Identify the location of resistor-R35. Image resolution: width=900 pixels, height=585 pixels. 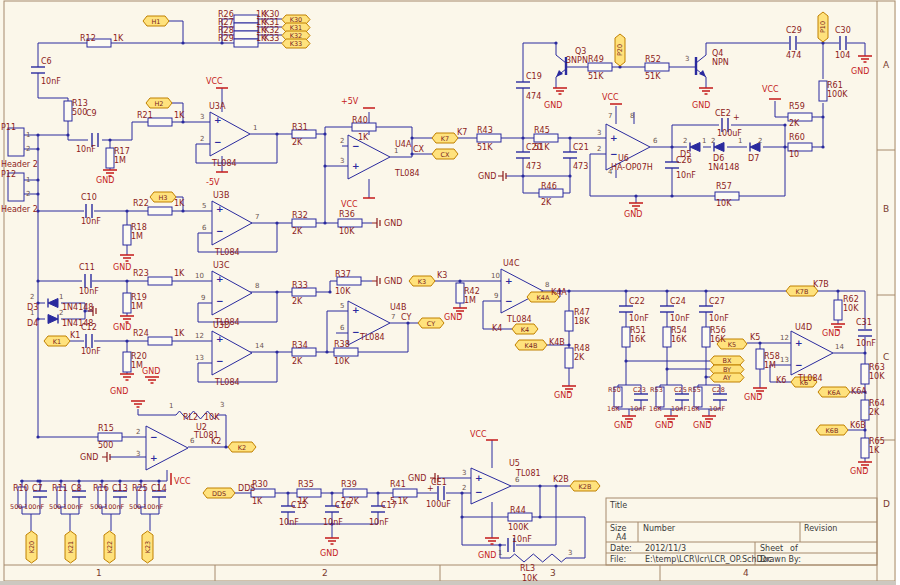
(309, 493).